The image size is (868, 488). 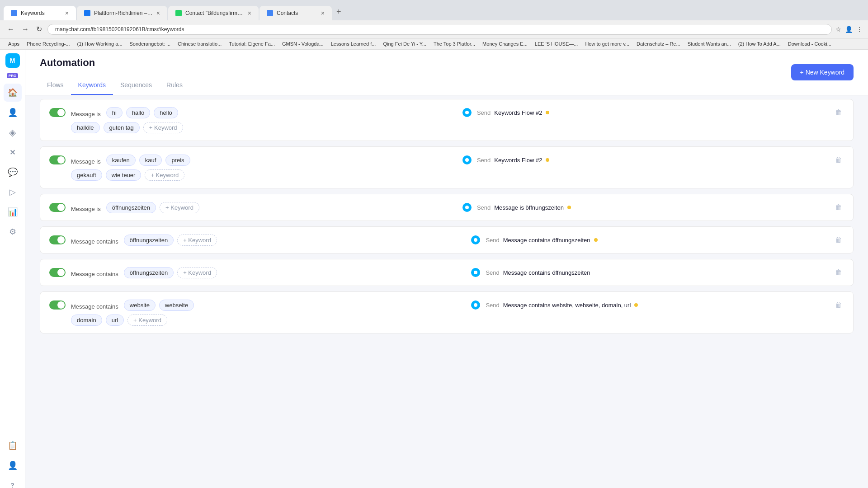 What do you see at coordinates (13, 212) in the screenshot?
I see `sidebar-item-analytics: 📊` at bounding box center [13, 212].